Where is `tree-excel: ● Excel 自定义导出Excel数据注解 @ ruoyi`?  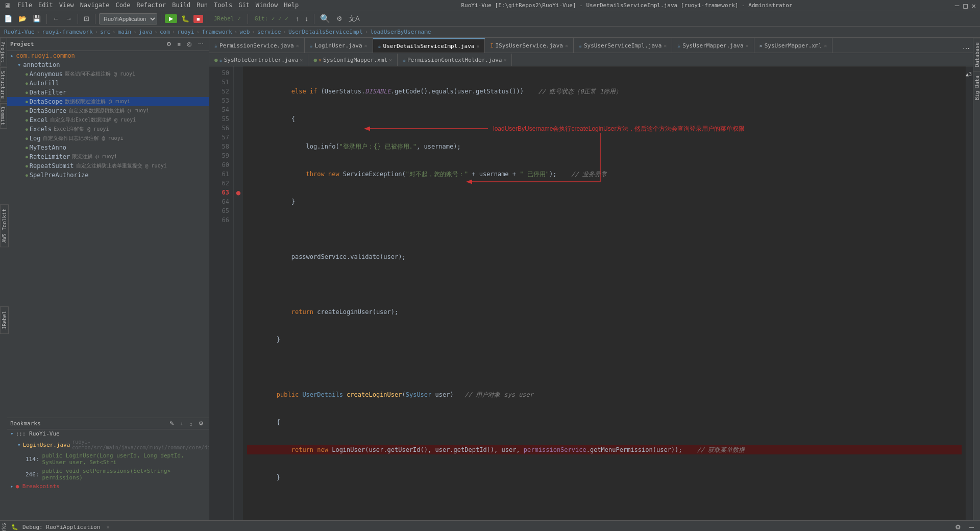
tree-excel: ● Excel 自定义导出Excel数据注解 @ ruoyi is located at coordinates (108, 120).